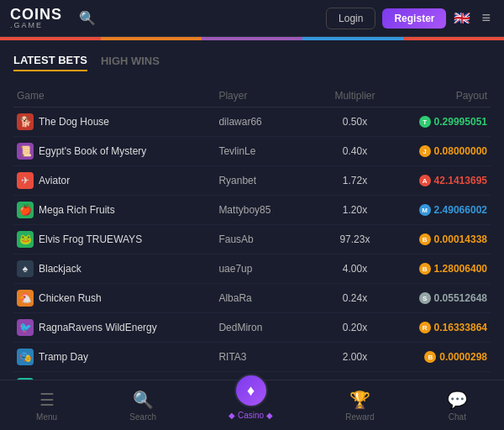  Describe the element at coordinates (252, 299) in the screenshot. I see `table-row: 🐔 Chicken Rush AlbaRa0.24x S 0.05512648` at that location.